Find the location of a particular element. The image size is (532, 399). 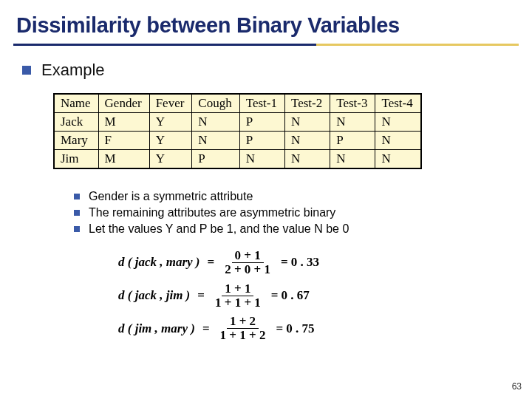

equation-lhs: d ( jack , mary ) is located at coordinates (159, 262).